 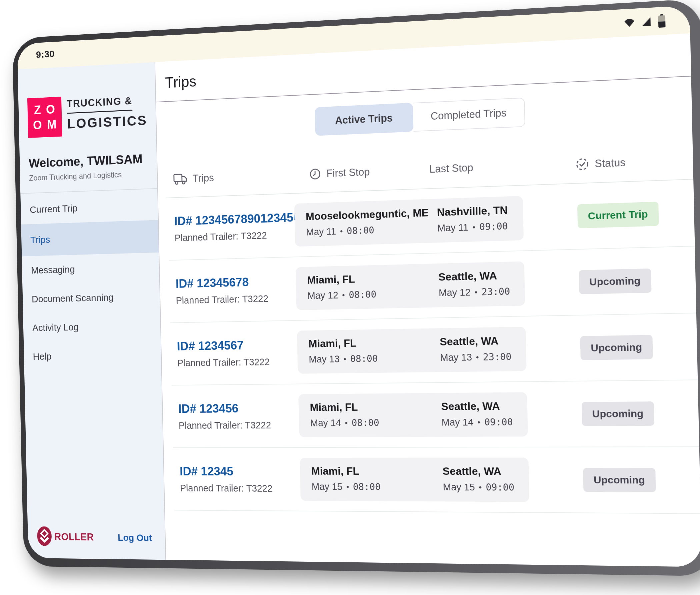 What do you see at coordinates (65, 537) in the screenshot?
I see `roller-brand: ROLLER` at bounding box center [65, 537].